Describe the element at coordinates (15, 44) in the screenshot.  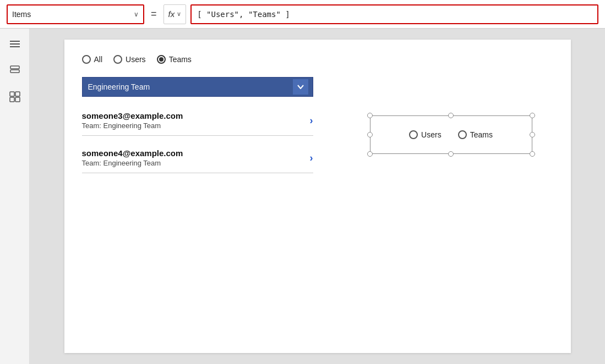
I see `hamburger-icon` at that location.